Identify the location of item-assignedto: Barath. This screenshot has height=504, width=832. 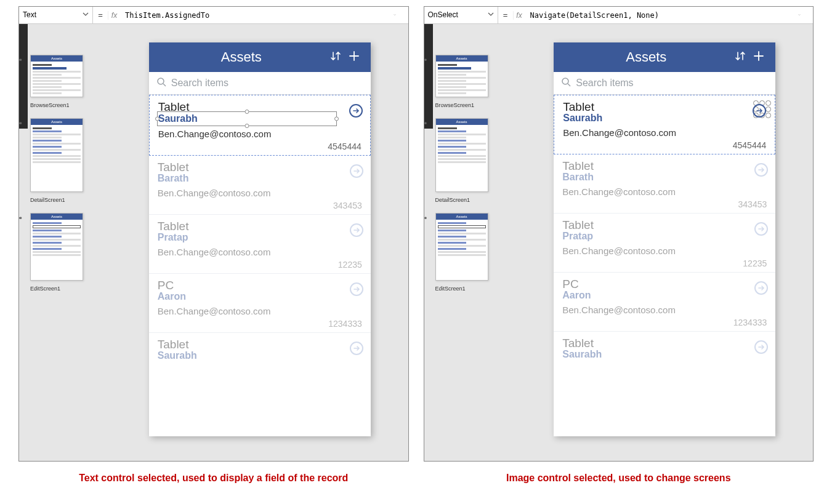
(664, 177).